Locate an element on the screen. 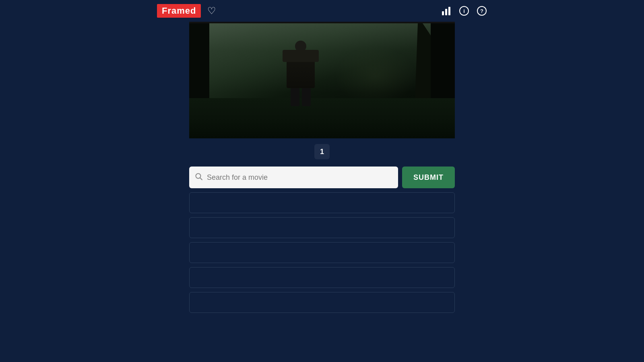  search-input-wrapper is located at coordinates (294, 177).